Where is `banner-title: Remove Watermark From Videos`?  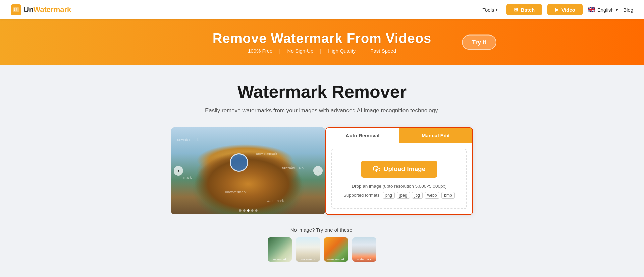
banner-title: Remove Watermark From Videos is located at coordinates (322, 38).